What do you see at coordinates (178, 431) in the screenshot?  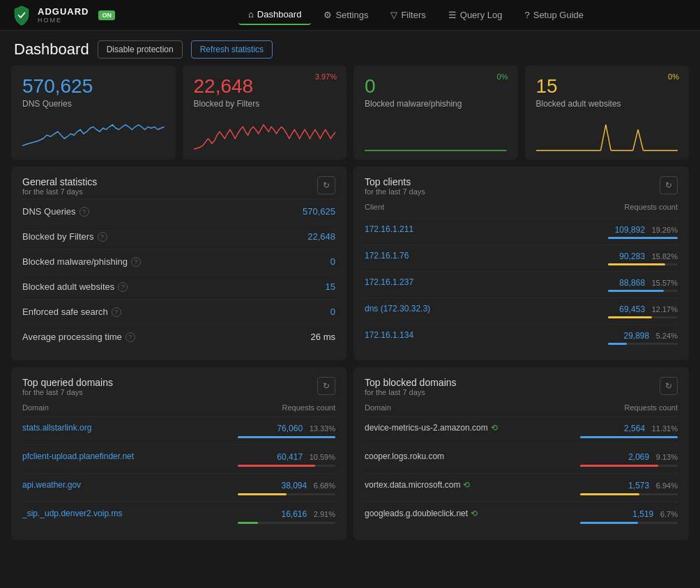 I see `queried-domain-row: stats.allstarlink.org 76,060 13.33%` at bounding box center [178, 431].